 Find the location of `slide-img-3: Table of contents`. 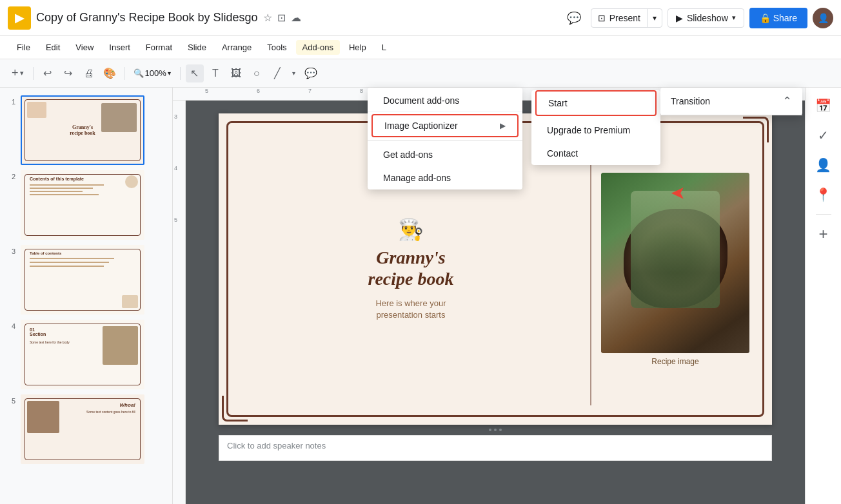

slide-img-3: Table of contents is located at coordinates (83, 280).